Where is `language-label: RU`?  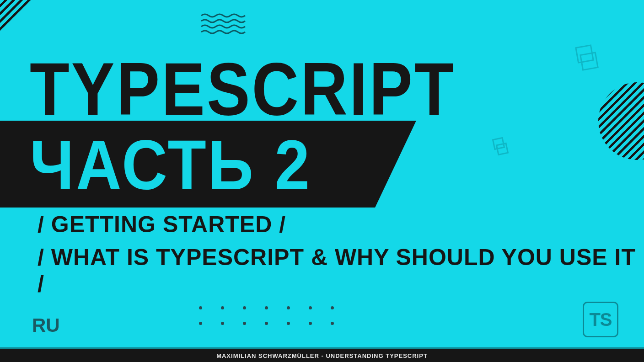
language-label: RU is located at coordinates (46, 325).